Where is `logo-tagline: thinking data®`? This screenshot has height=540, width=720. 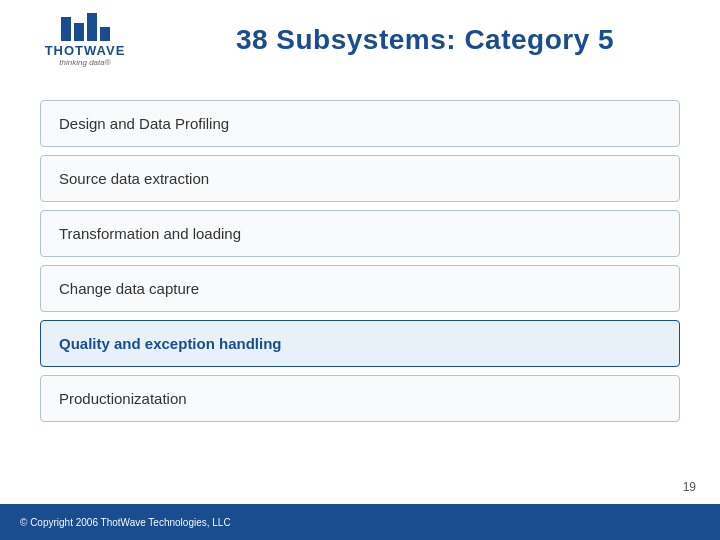 logo-tagline: thinking data® is located at coordinates (84, 62).